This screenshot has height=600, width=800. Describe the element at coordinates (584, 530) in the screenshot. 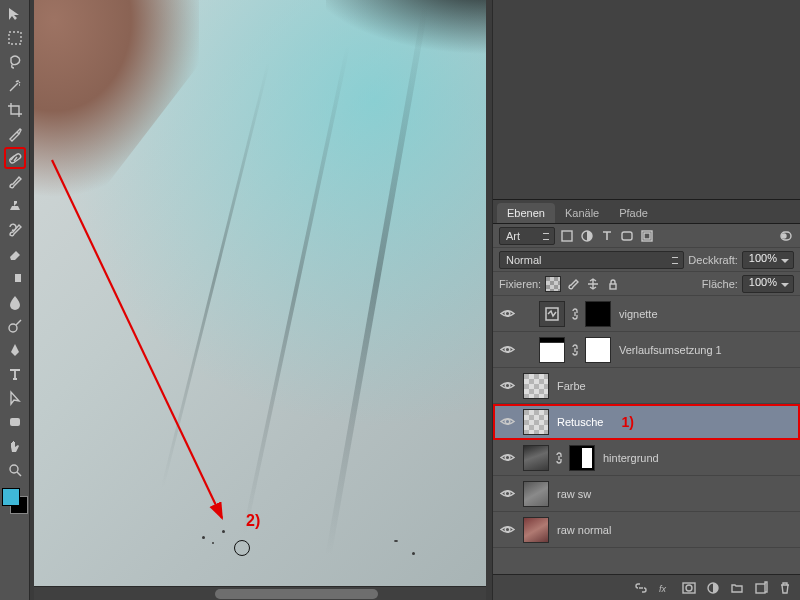

I see `layer-name: raw normal` at that location.